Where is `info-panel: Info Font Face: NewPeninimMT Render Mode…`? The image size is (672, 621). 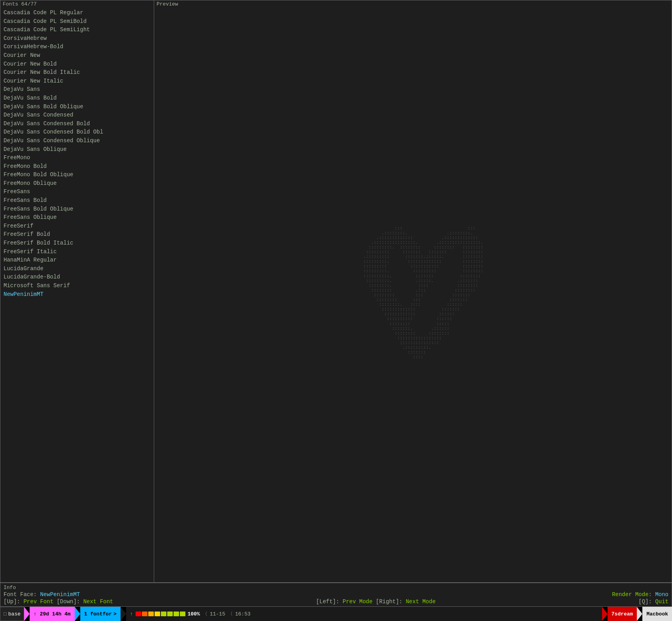
info-panel: Info Font Face: NewPeninimMT Render Mode… is located at coordinates (336, 595).